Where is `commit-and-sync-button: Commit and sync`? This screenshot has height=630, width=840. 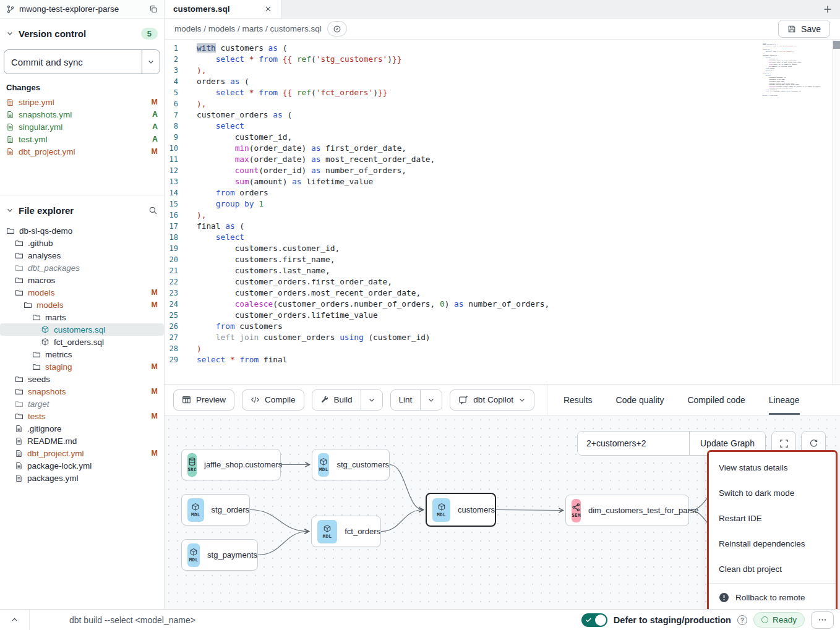 commit-and-sync-button: Commit and sync is located at coordinates (73, 62).